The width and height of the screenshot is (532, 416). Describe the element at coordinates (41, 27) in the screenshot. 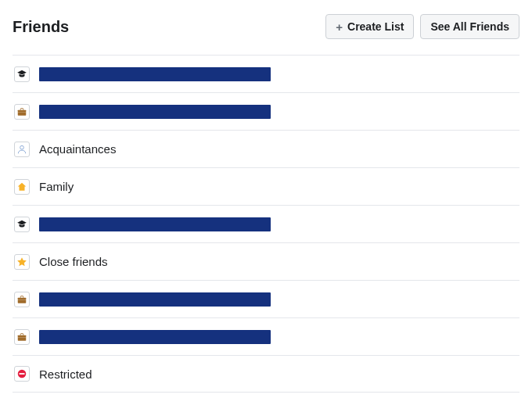

I see `page-title: Friends` at that location.